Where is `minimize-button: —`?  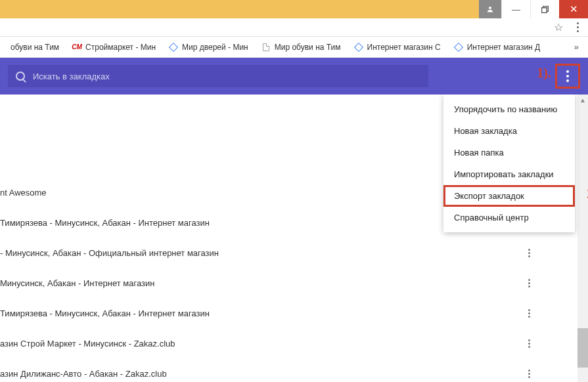
minimize-button: — is located at coordinates (516, 9).